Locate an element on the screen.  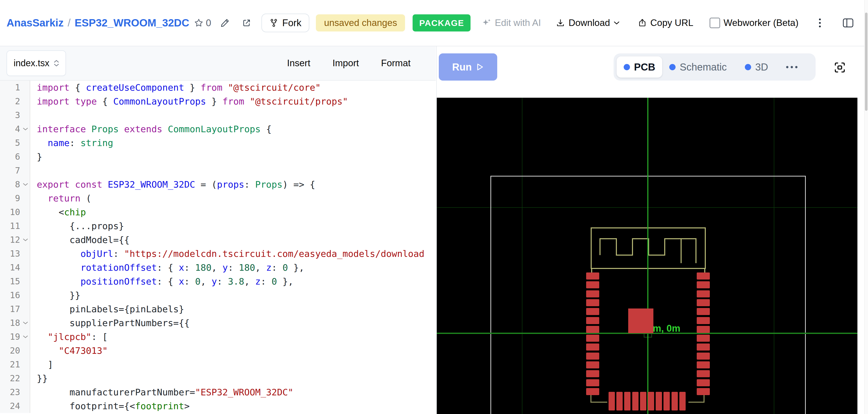
ellipsis-icon is located at coordinates (792, 67).